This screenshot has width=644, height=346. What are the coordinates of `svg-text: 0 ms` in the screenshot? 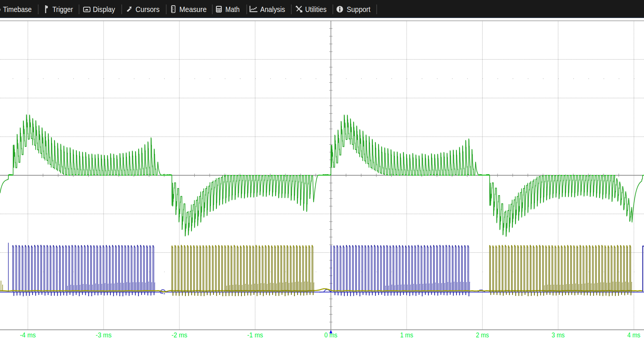 It's located at (331, 335).